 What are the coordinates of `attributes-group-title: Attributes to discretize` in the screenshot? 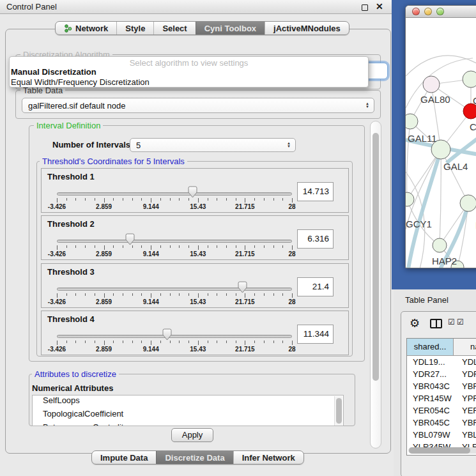 It's located at (75, 374).